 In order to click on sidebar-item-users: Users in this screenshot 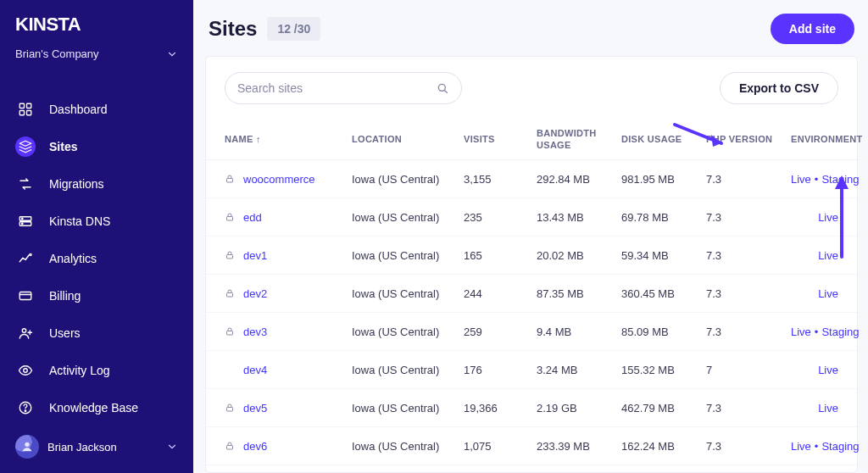, I will do `click(97, 333)`.